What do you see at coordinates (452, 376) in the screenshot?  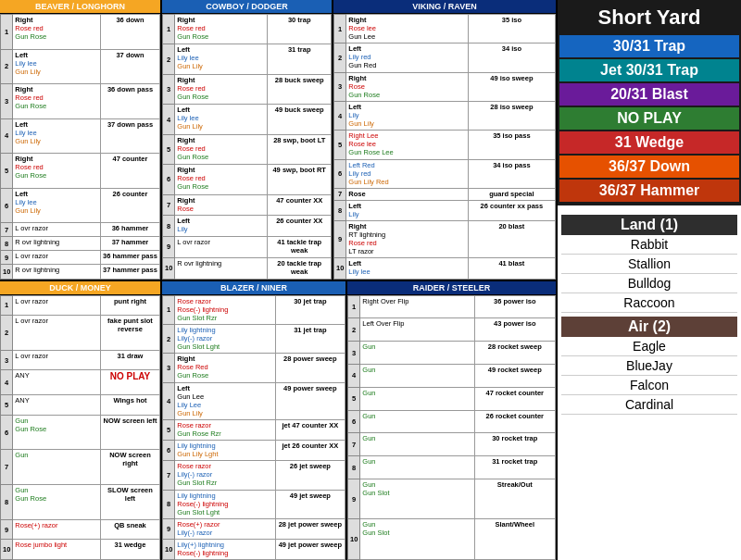 I see `table-row: 4Gun49 rocket sweep` at bounding box center [452, 376].